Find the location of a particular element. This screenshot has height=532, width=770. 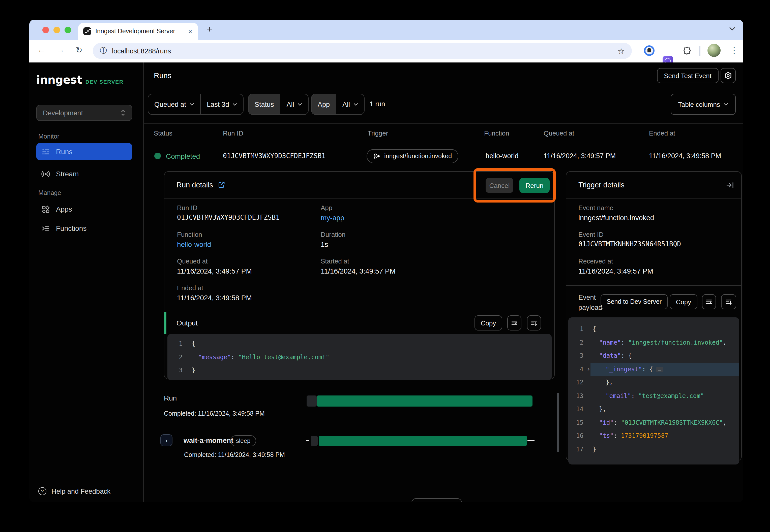

environment-select-value: Development is located at coordinates (63, 113).